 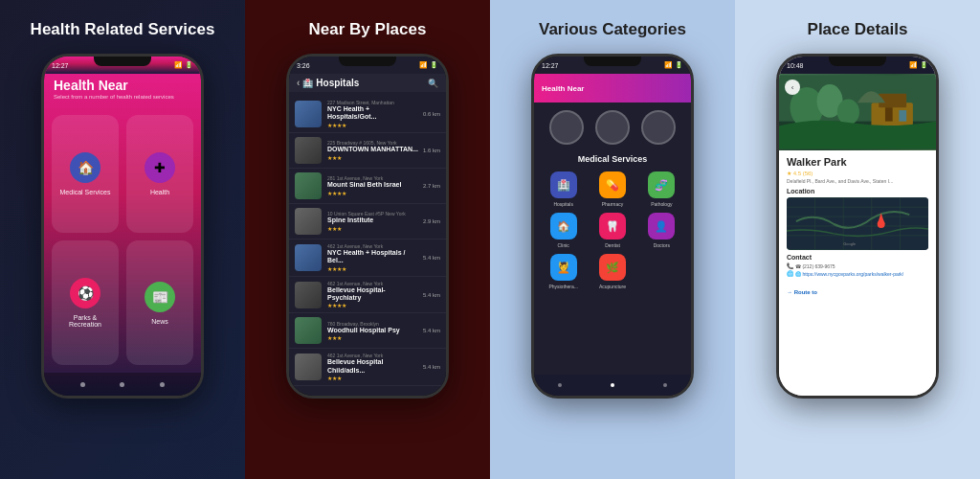 I want to click on hospital-name-2: DOWNTOWN MANHATTAN..., so click(x=373, y=149).